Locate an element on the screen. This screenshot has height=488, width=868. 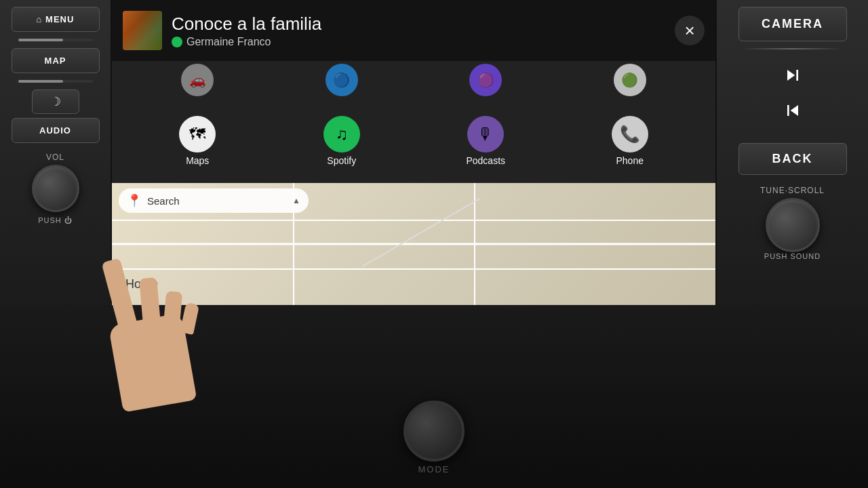
audio-button: AUDIO is located at coordinates (56, 130).